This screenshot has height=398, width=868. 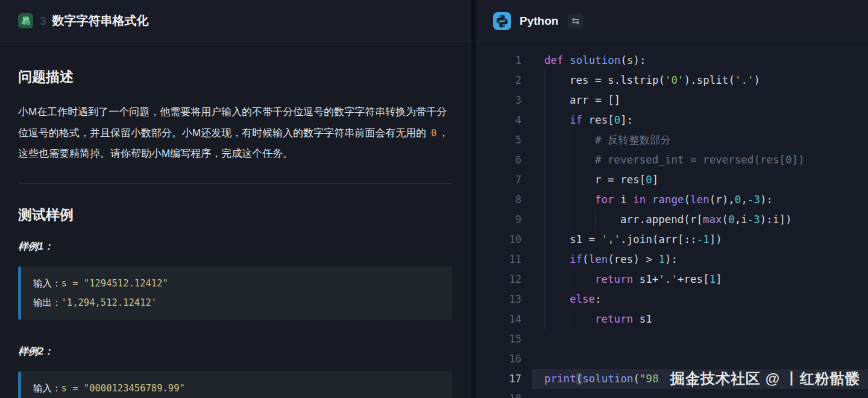 I want to click on sample1-input-code: s = "1294512.12412", so click(x=115, y=283).